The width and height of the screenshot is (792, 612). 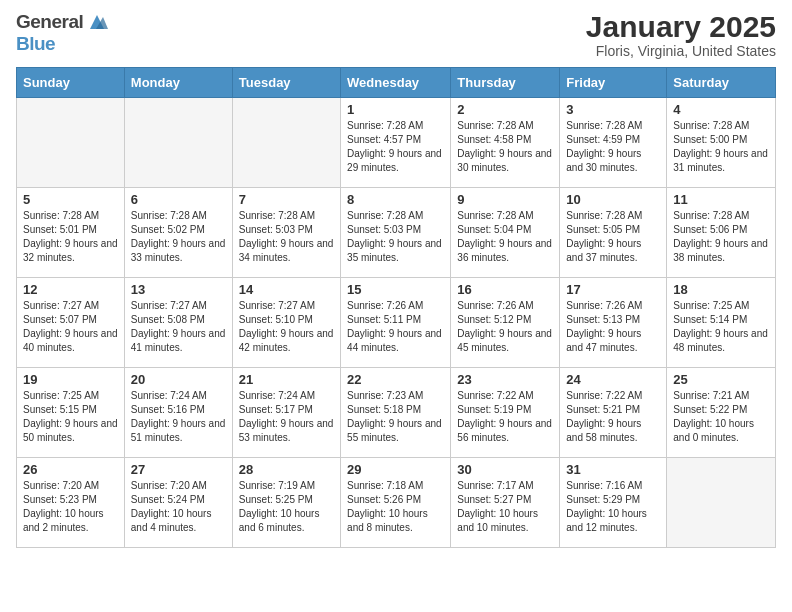 What do you see at coordinates (505, 200) in the screenshot?
I see `day-number: 9` at bounding box center [505, 200].